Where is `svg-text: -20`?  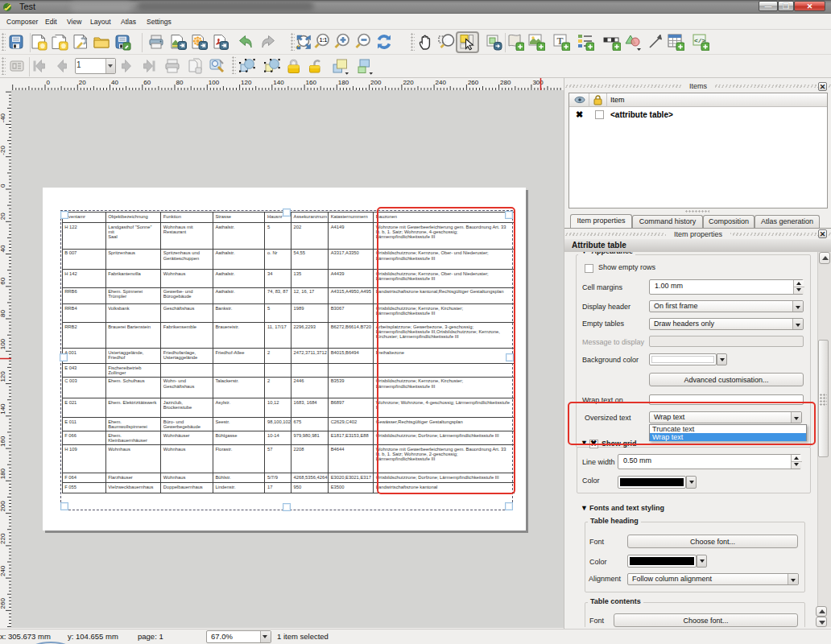 svg-text: -20 is located at coordinates (3, 151).